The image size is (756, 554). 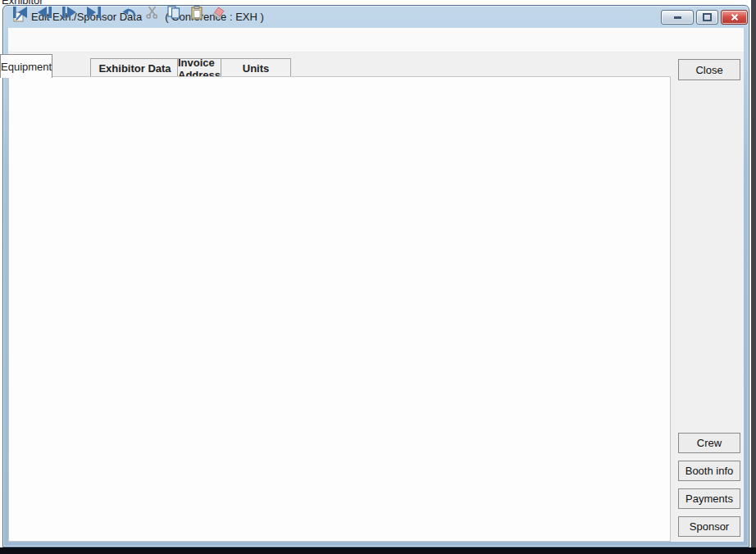 I want to click on payments-button: Payments, so click(x=709, y=498).